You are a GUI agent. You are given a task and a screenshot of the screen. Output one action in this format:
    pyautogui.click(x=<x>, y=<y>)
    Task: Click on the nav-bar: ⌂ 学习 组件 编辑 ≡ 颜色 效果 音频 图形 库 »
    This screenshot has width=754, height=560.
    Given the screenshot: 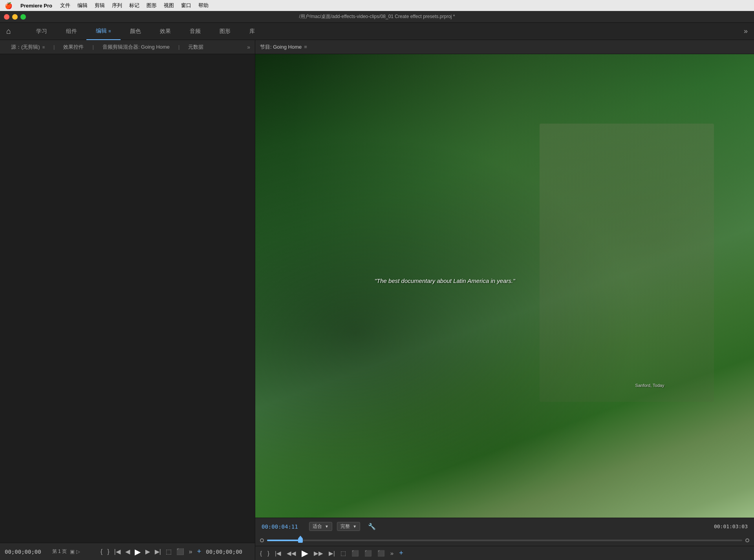 What is the action you would take?
    pyautogui.click(x=377, y=31)
    